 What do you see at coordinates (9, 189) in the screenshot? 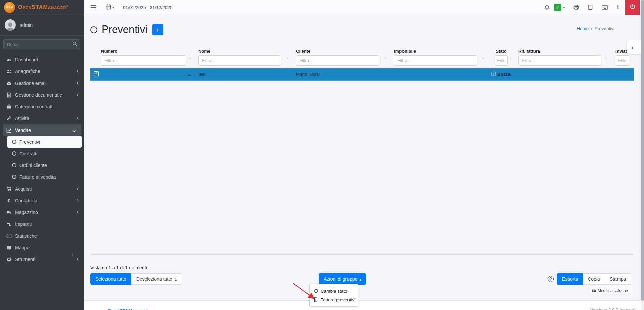
I see `cart-icon` at bounding box center [9, 189].